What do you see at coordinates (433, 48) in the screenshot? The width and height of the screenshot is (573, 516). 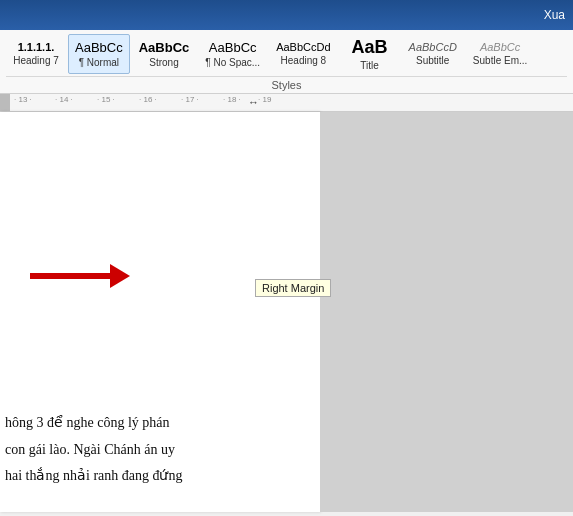 I see `style-preview-subtitle: AaBbCcD` at bounding box center [433, 48].